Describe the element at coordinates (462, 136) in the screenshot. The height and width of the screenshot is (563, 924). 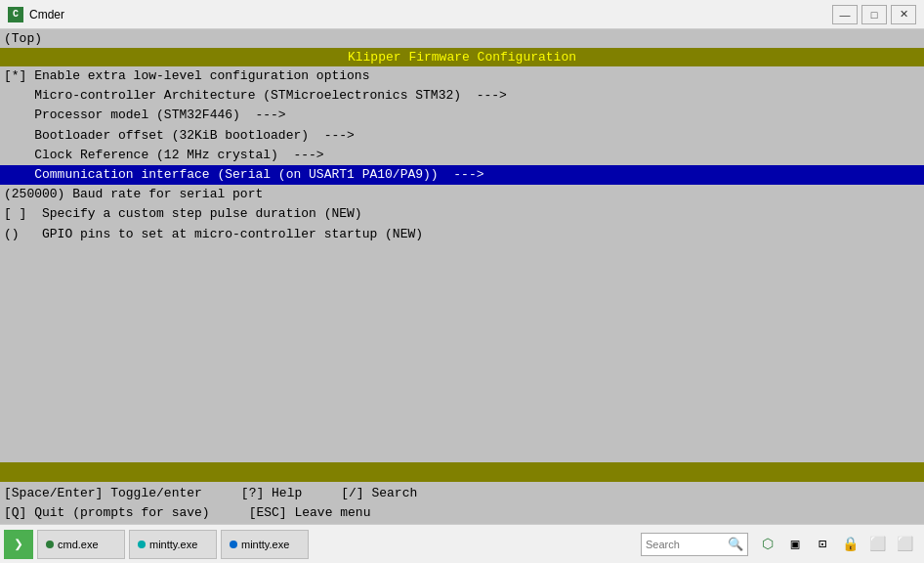
I see `menu-line-3: Bootloader offset (32KiB bootloader) ---…` at that location.